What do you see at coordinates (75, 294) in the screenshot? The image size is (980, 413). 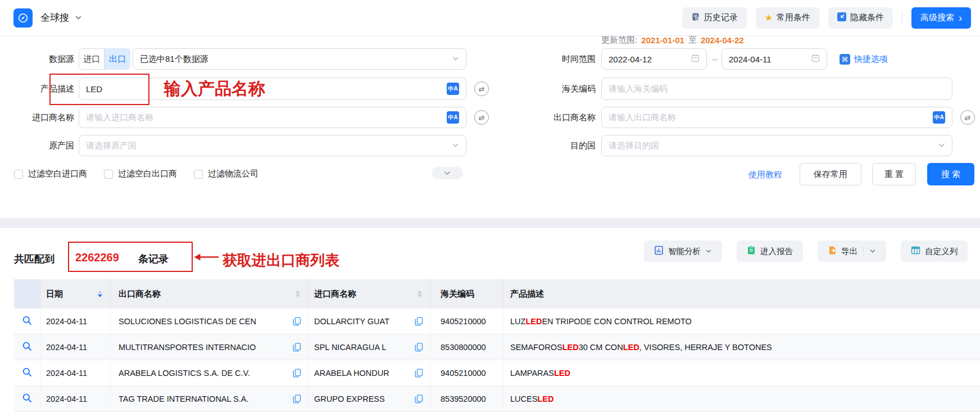 I see `header-date: 日期` at bounding box center [75, 294].